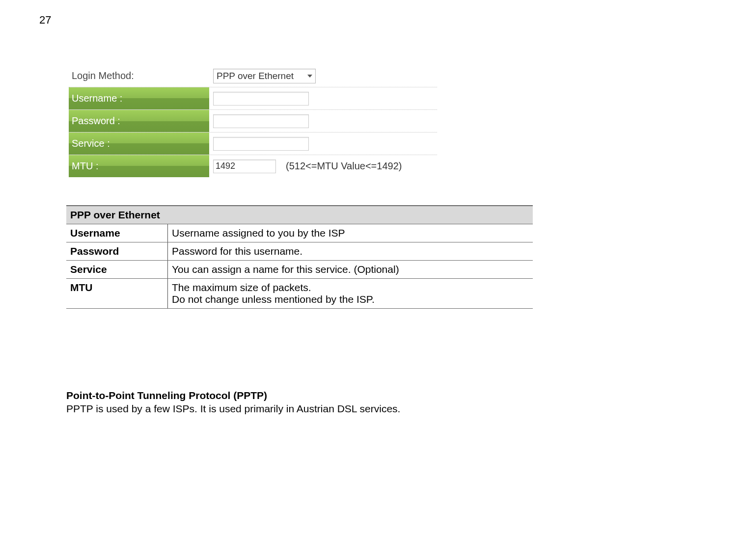  What do you see at coordinates (233, 396) in the screenshot?
I see `pptp-title: Point-to-Point Tunneling Protocol (PPTP)` at bounding box center [233, 396].